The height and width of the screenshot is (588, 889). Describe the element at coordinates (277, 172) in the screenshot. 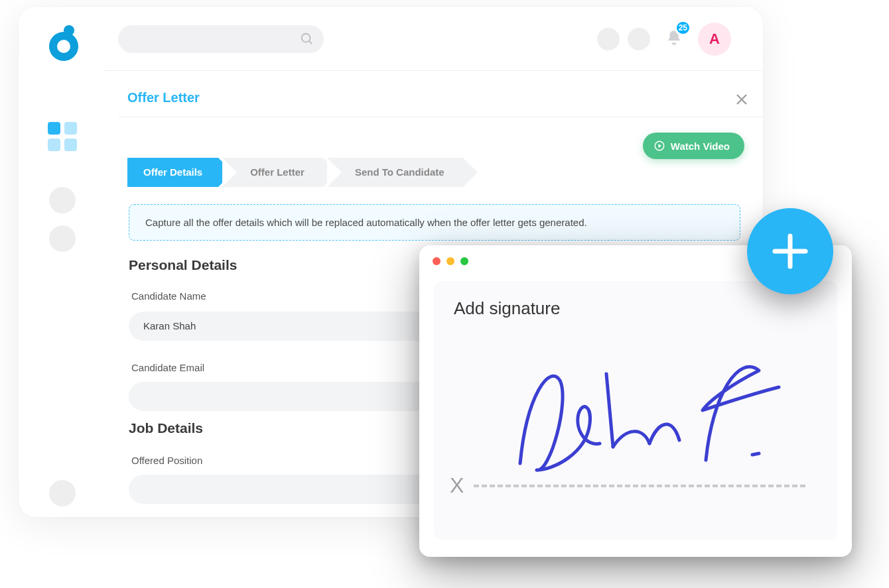

I see `step-label: Offer Letter` at that location.